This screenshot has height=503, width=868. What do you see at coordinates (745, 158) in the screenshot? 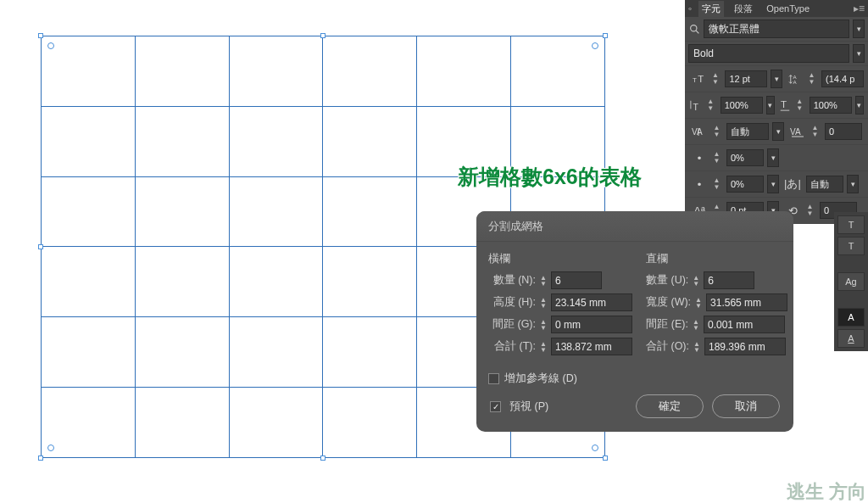
I see `baseline-input` at bounding box center [745, 158].